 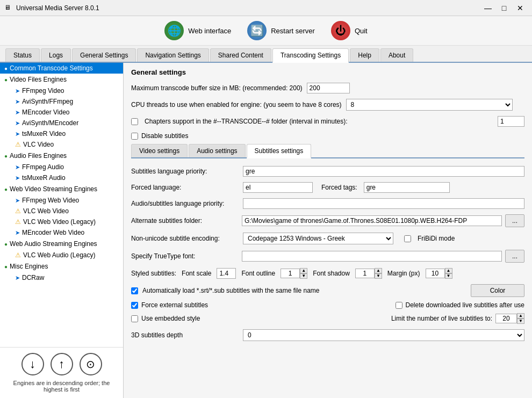 What do you see at coordinates (279, 151) in the screenshot?
I see `inner-tab-subtitles: Subtitles settings` at bounding box center [279, 151].